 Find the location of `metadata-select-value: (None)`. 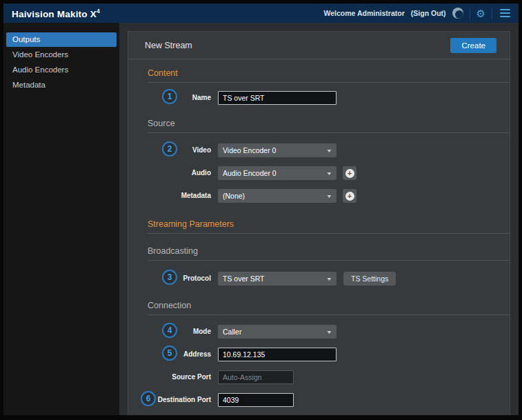

metadata-select-value: (None) is located at coordinates (234, 196).